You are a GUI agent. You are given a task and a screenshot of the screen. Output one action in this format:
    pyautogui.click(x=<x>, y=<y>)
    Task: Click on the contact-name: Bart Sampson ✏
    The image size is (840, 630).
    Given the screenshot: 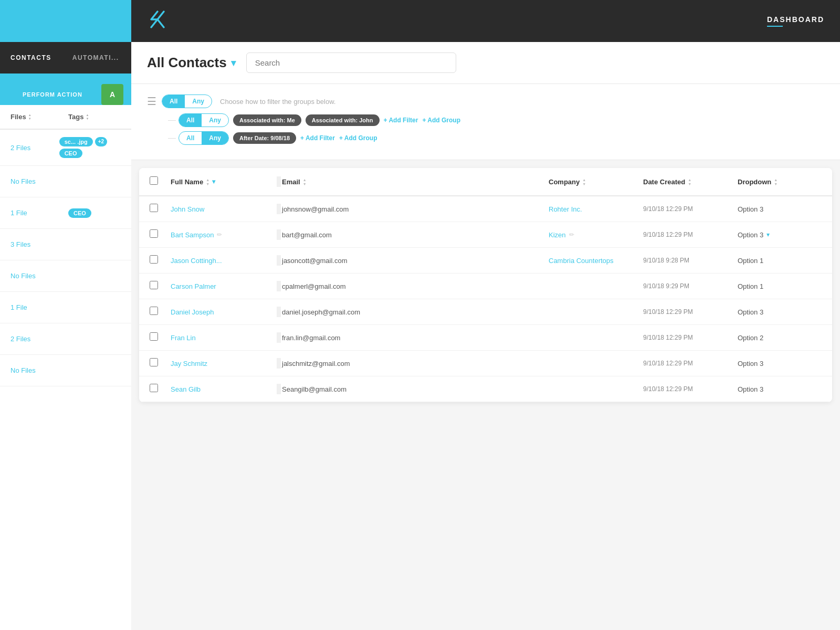 What is the action you would take?
    pyautogui.click(x=223, y=235)
    